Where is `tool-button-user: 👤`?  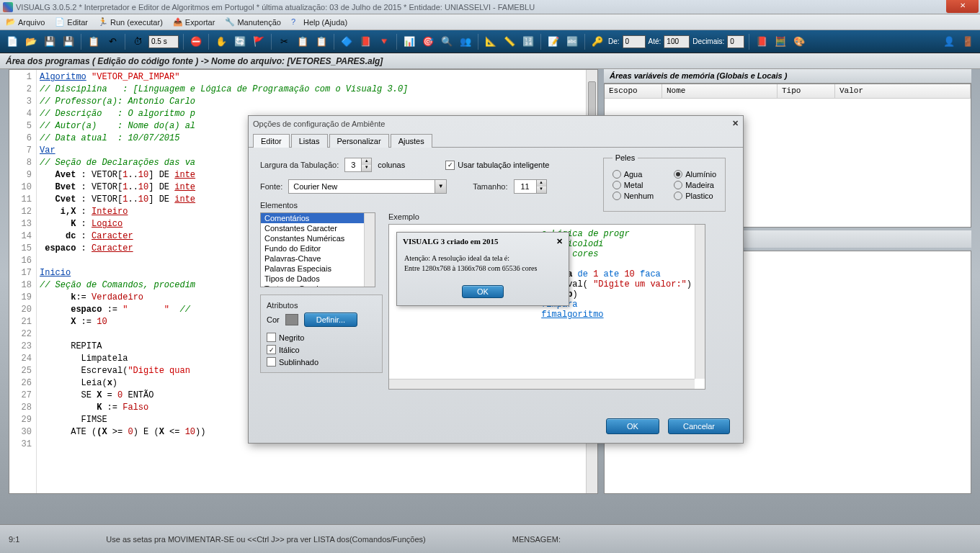
tool-button-user: 👤 is located at coordinates (949, 42).